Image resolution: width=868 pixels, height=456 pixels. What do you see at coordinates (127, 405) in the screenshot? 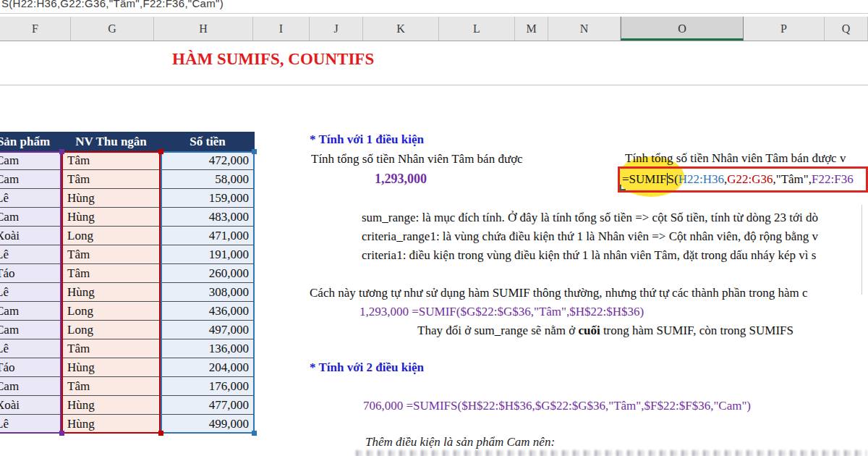
I see `table-row: Xoài Hùng 477,000` at bounding box center [127, 405].